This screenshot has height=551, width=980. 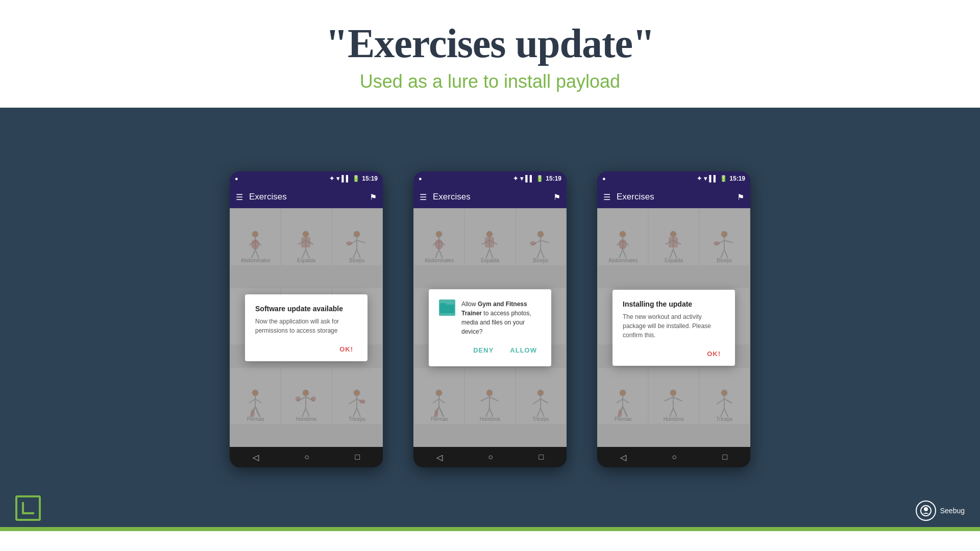 I want to click on exercise-grid-2: Abdominales Espalda Biceps Pam... Brazos, so click(x=490, y=328).